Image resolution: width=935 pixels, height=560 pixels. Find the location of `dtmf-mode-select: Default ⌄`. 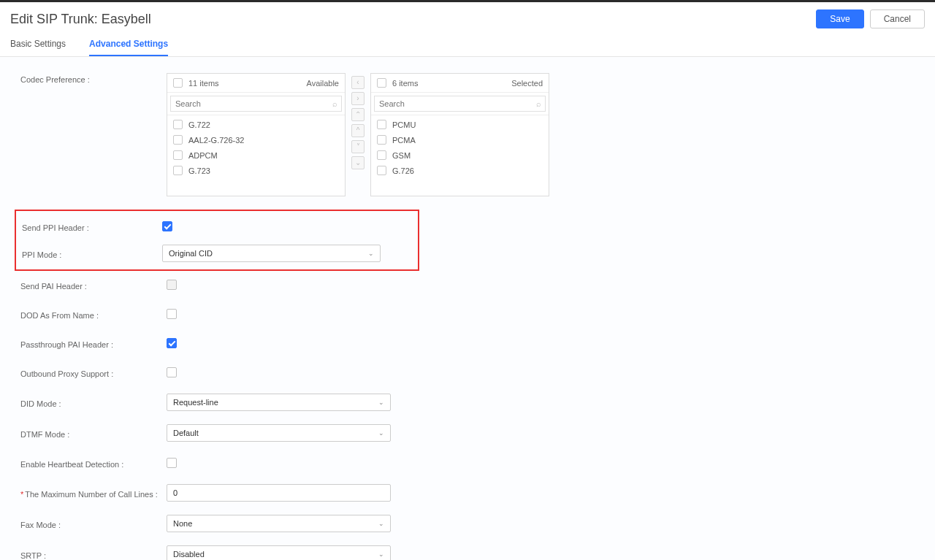

dtmf-mode-select: Default ⌄ is located at coordinates (279, 433).